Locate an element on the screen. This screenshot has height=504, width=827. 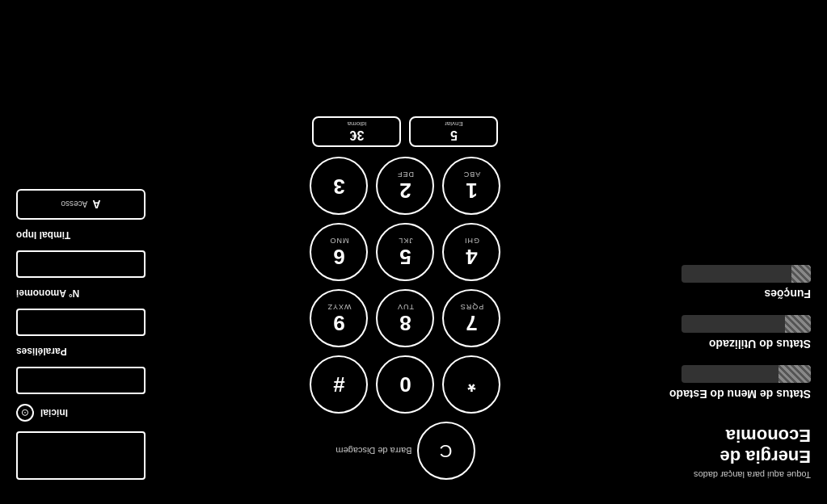
bottom-btn-enviar-num: 5 is located at coordinates (454, 136).